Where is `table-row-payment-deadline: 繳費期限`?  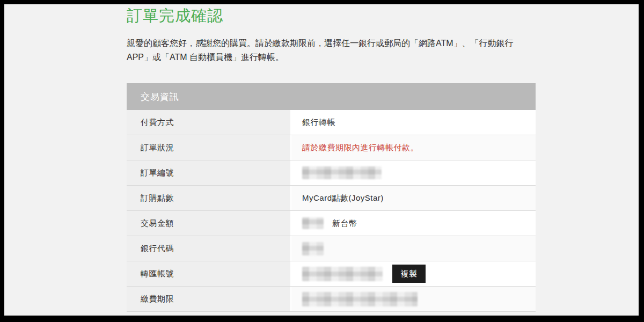 table-row-payment-deadline: 繳費期限 is located at coordinates (331, 299).